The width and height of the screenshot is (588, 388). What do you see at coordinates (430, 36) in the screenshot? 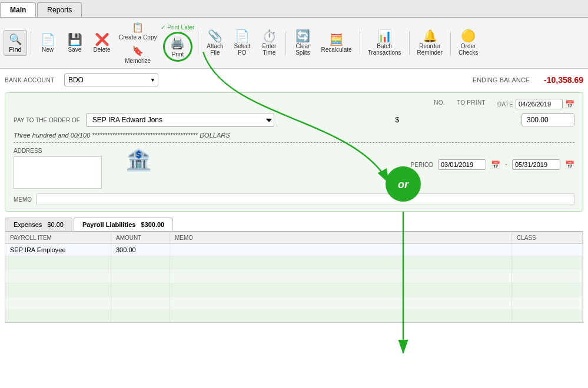
I see `reorder-reminder-icon: 🔔` at bounding box center [430, 36].